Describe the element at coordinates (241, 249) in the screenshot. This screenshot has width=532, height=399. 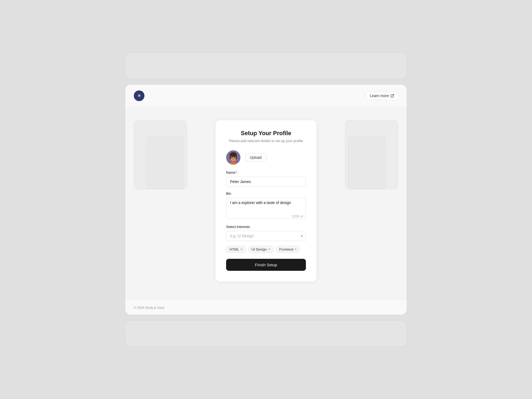
I see `tag-html-remove: ×` at that location.